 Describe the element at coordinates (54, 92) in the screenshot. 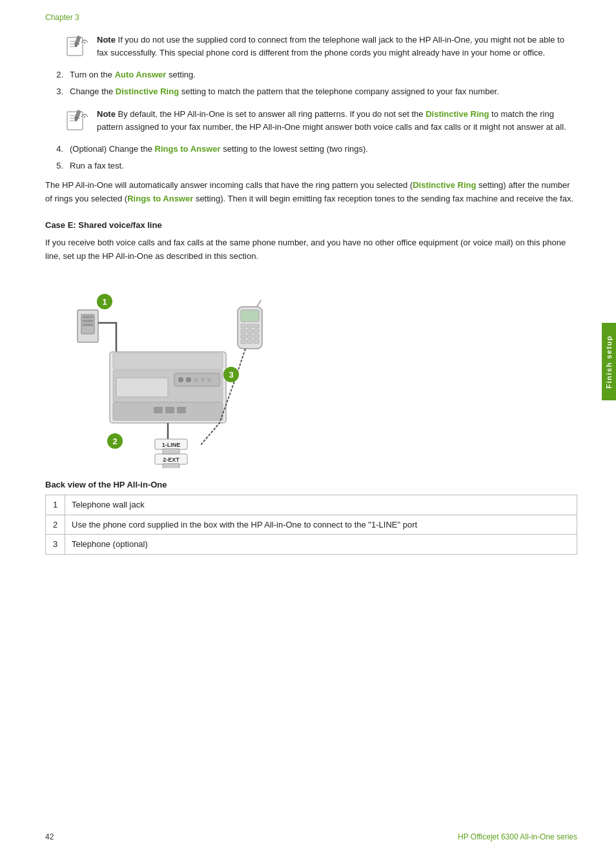

I see `step-3-num: 3.` at that location.